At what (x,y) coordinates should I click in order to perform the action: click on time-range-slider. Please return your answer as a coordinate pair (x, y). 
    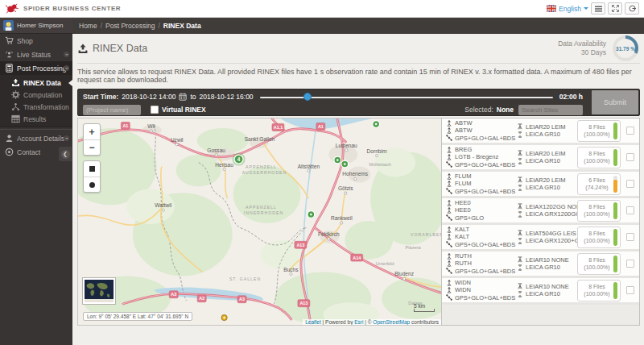
    Looking at the image, I should click on (407, 97).